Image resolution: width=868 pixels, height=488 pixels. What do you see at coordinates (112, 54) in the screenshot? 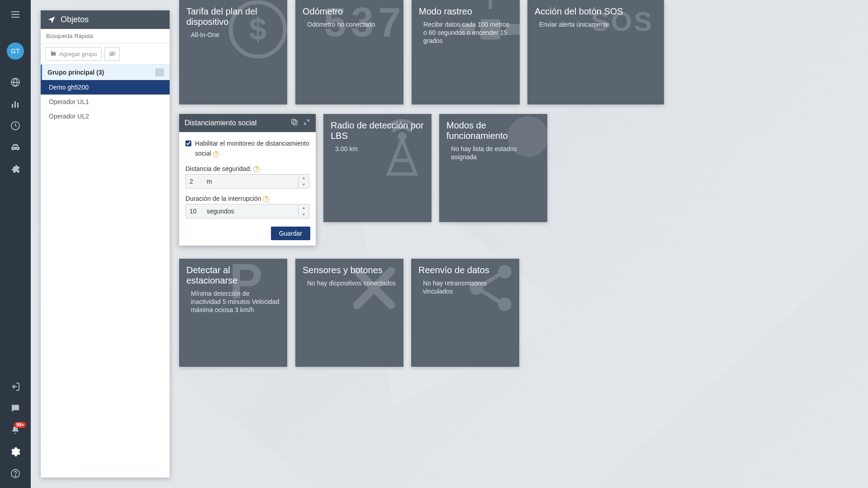
I see `toggle-visibility-button` at bounding box center [112, 54].